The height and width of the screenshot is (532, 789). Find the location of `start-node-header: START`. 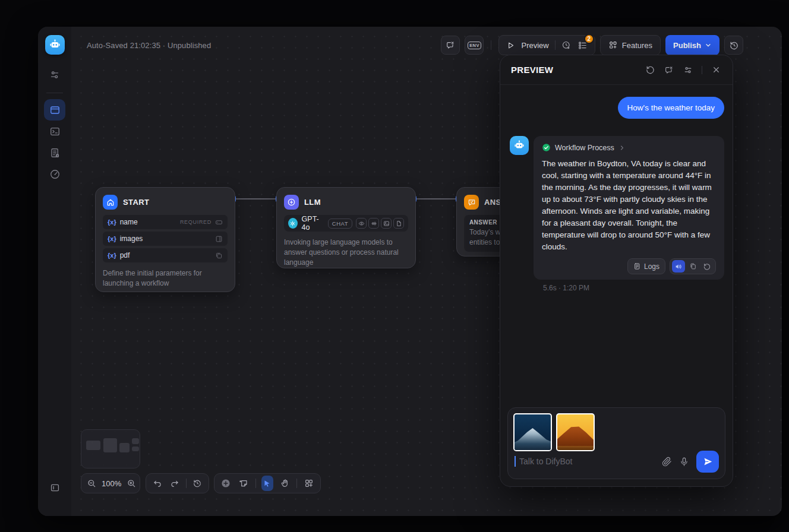

start-node-header: START is located at coordinates (165, 202).